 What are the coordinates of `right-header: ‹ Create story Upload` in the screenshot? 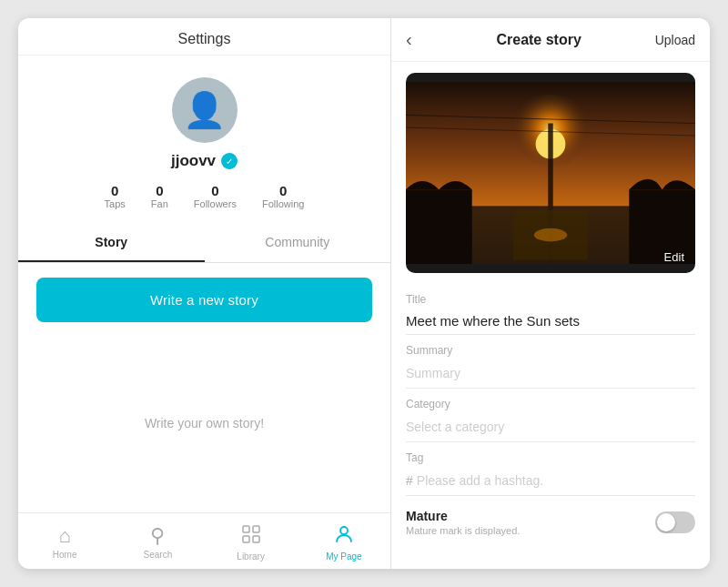 It's located at (551, 40).